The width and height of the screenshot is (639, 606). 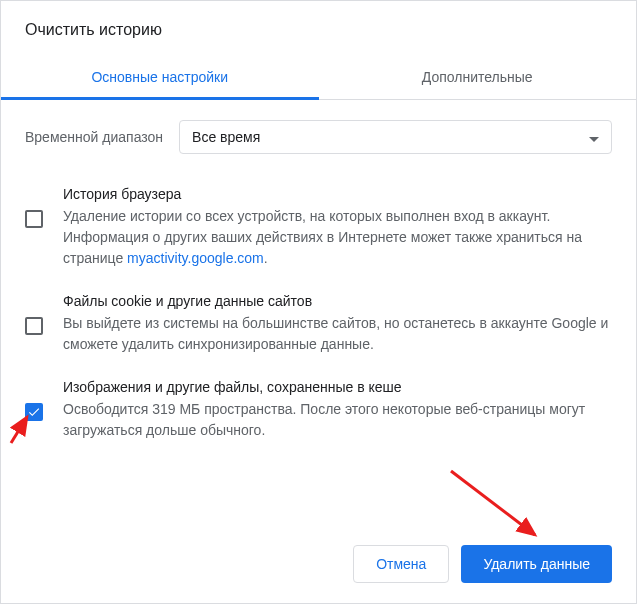 What do you see at coordinates (266, 258) in the screenshot?
I see `option-history-desc-text2: .` at bounding box center [266, 258].